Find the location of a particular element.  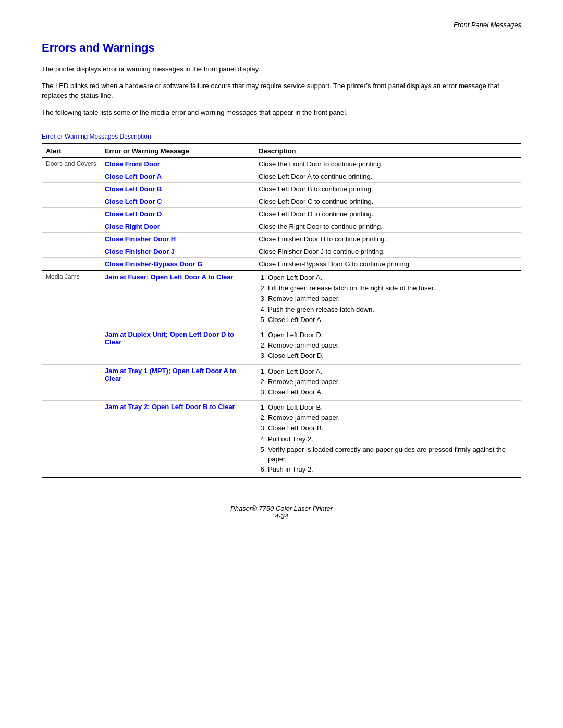

table-row: Close Finisher Door HClose Finisher Door… is located at coordinates (282, 239).